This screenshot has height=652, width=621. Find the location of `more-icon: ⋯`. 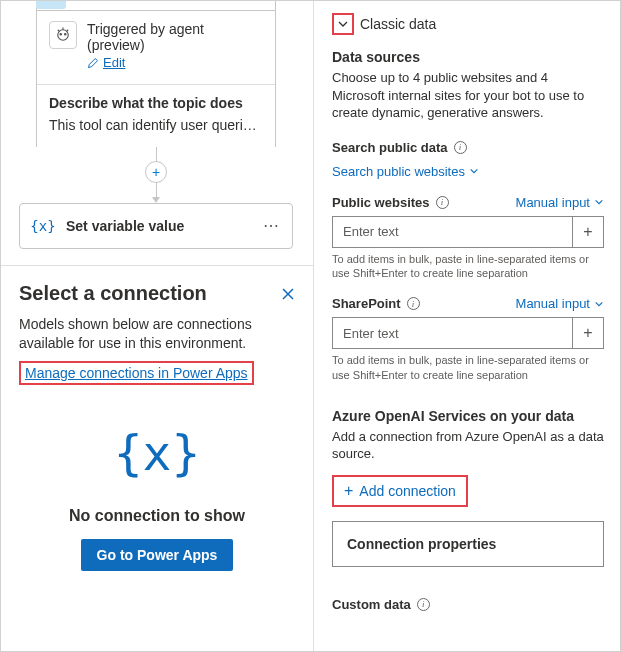

more-icon: ⋯ is located at coordinates (272, 226).